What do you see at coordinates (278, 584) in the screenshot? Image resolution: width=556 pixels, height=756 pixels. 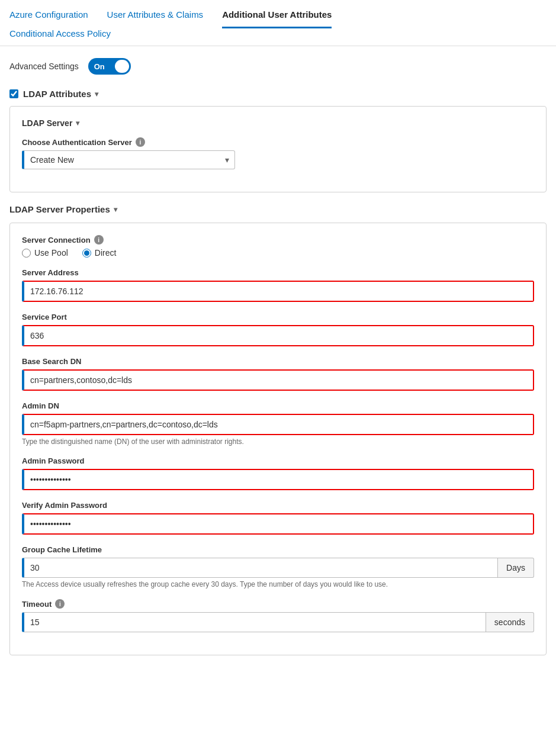 I see `group-cache-lifetime-hint: The Access device usually refreshes the …` at bounding box center [278, 584].